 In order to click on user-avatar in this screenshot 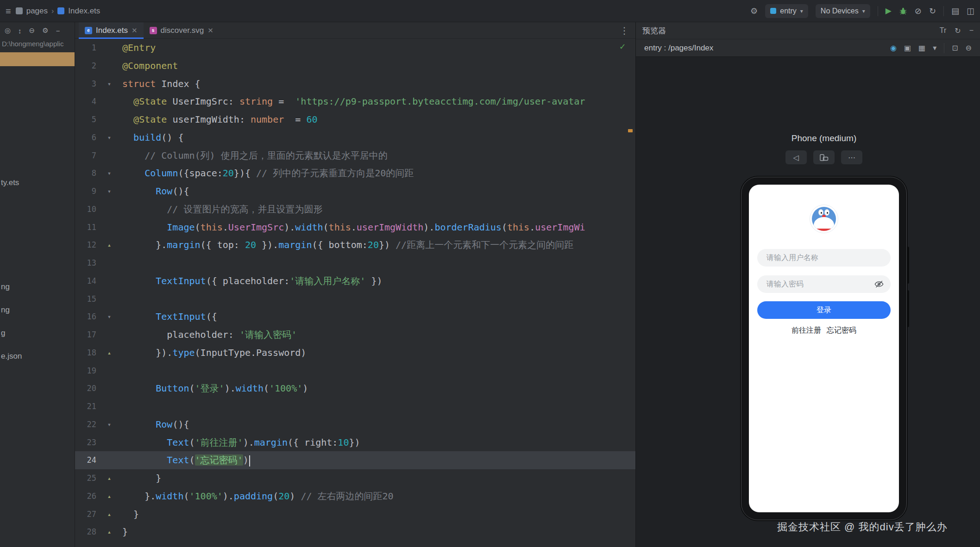, I will do `click(824, 219)`.